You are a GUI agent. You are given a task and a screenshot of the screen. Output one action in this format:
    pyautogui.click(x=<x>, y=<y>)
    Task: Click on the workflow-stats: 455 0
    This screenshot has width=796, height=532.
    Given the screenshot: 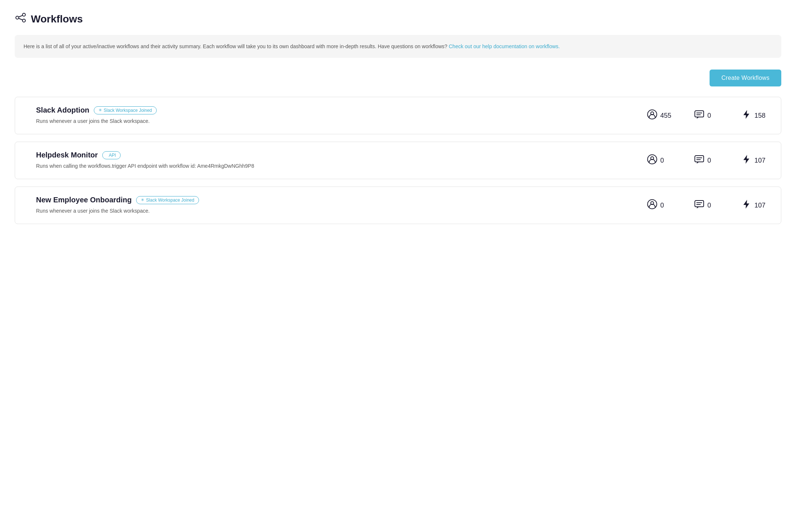 What is the action you would take?
    pyautogui.click(x=709, y=116)
    